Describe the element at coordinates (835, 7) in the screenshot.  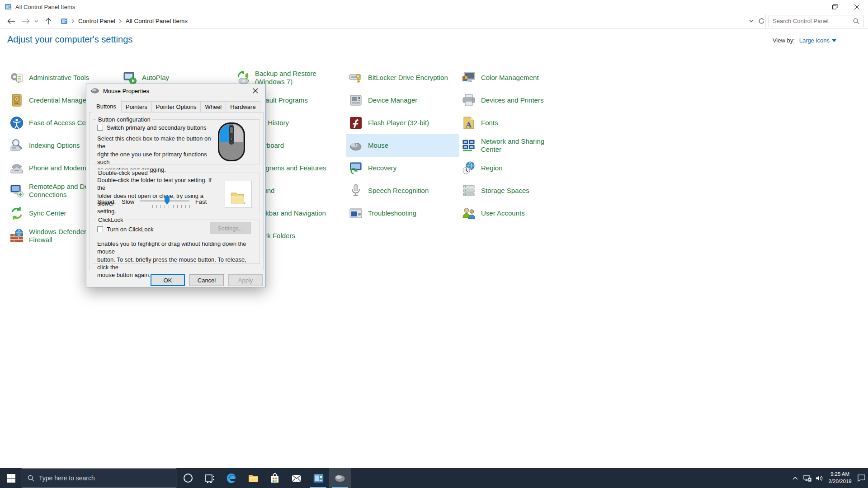
I see `restore-button` at that location.